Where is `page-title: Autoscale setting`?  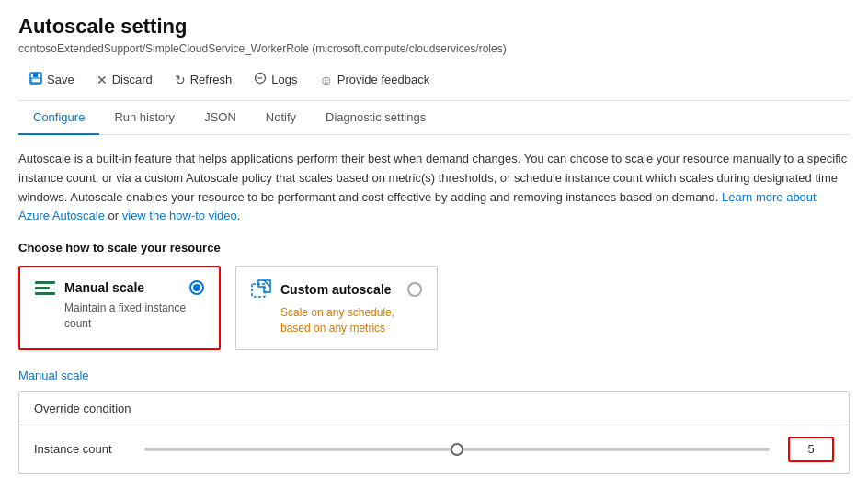
page-title: Autoscale setting is located at coordinates (434, 27).